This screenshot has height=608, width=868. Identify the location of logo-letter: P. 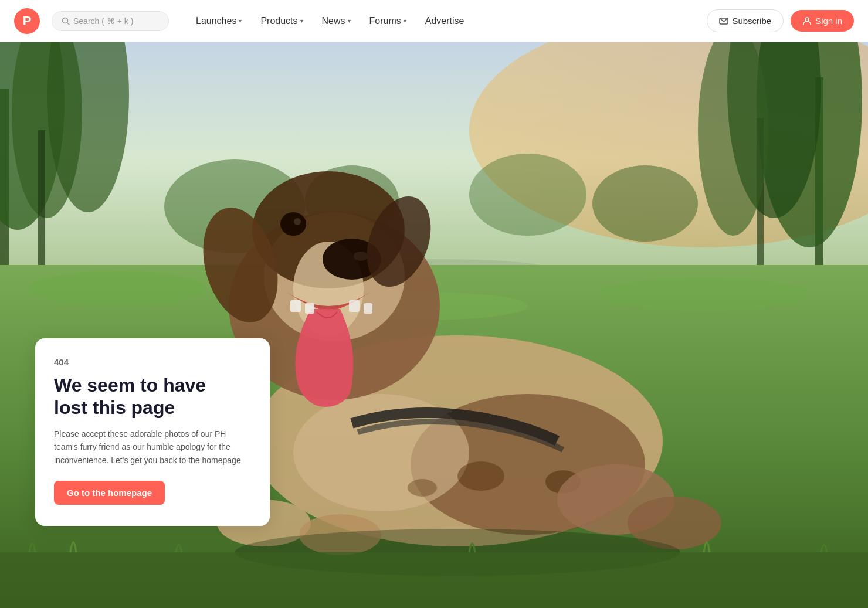
(27, 21).